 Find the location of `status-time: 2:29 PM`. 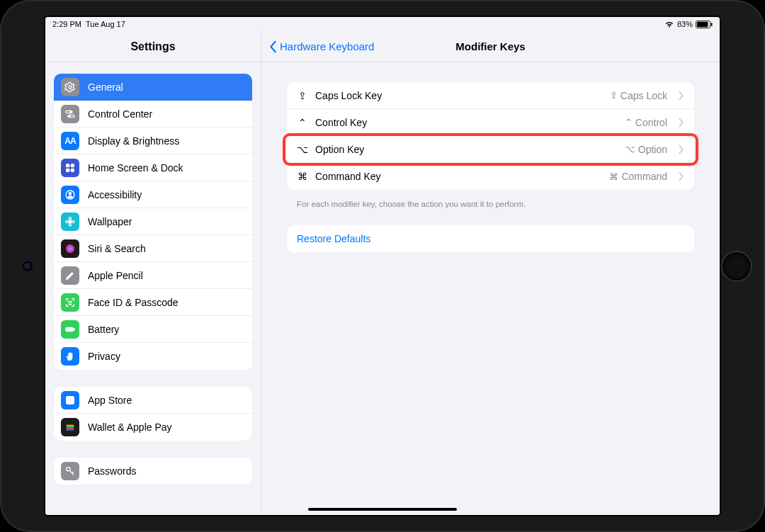

status-time: 2:29 PM is located at coordinates (67, 24).